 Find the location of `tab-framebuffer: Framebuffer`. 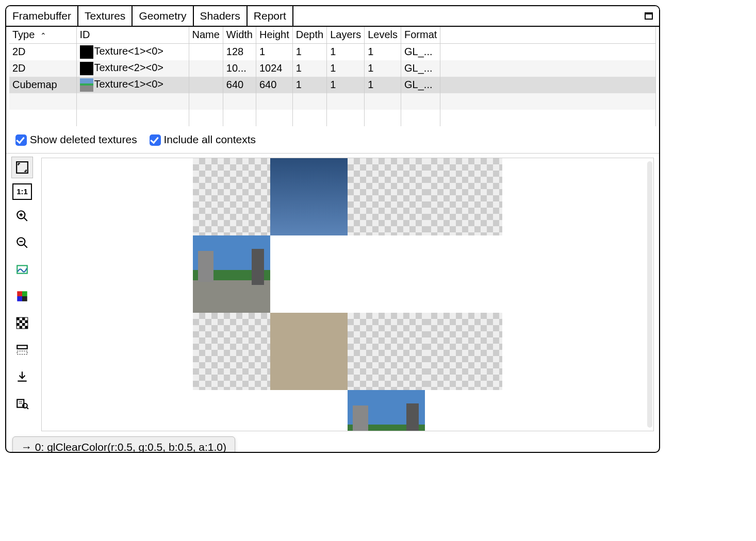

tab-framebuffer: Framebuffer is located at coordinates (42, 16).